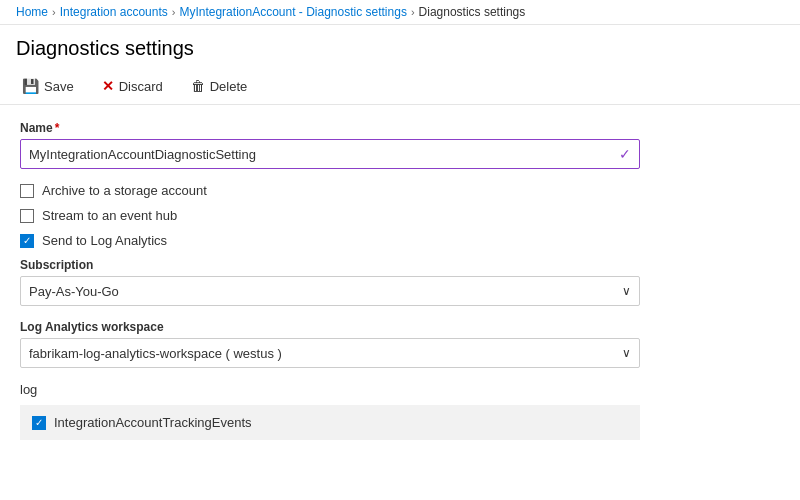 The image size is (800, 500). What do you see at coordinates (400, 86) in the screenshot?
I see `toolbar: 💾 Save ✕ Discard 🗑 Delete` at bounding box center [400, 86].